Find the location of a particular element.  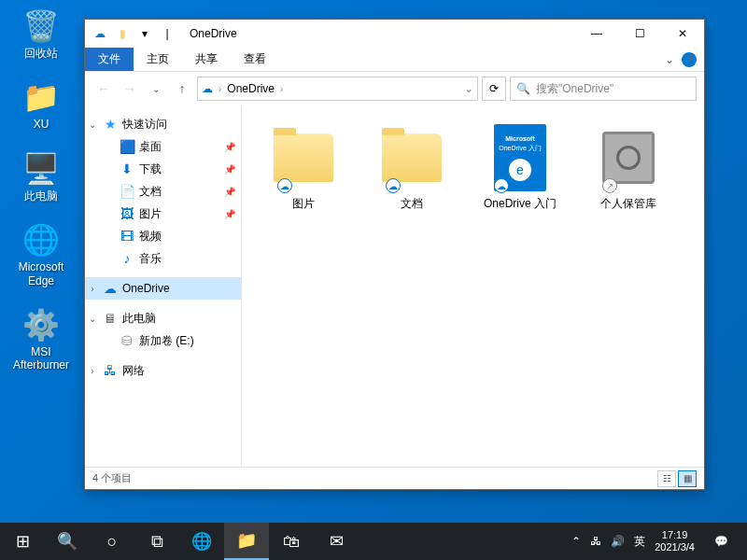

forward-button: → is located at coordinates (130, 89).